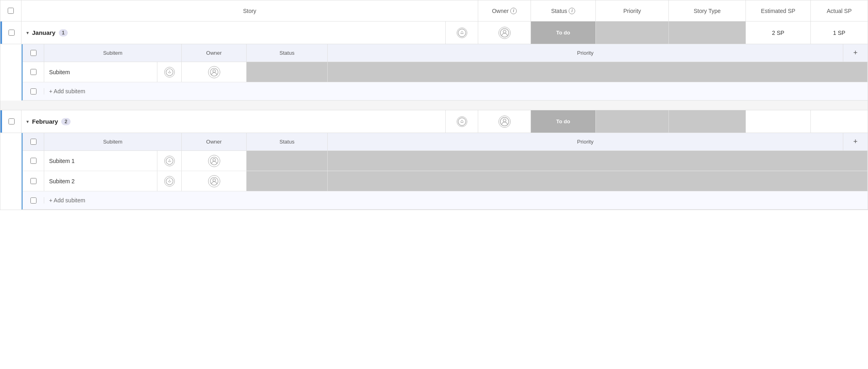 Image resolution: width=868 pixels, height=369 pixels. I want to click on january-status-col: To do, so click(563, 32).